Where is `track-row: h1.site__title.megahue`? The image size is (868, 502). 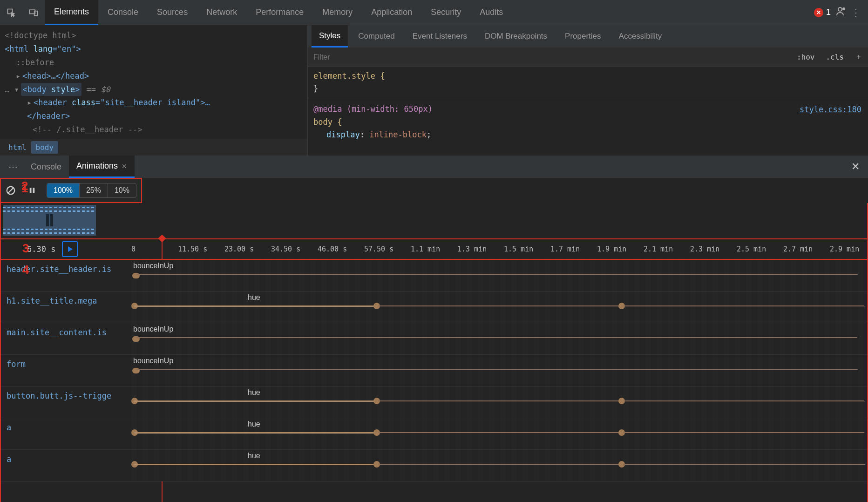 track-row: h1.site__title.megahue is located at coordinates (434, 307).